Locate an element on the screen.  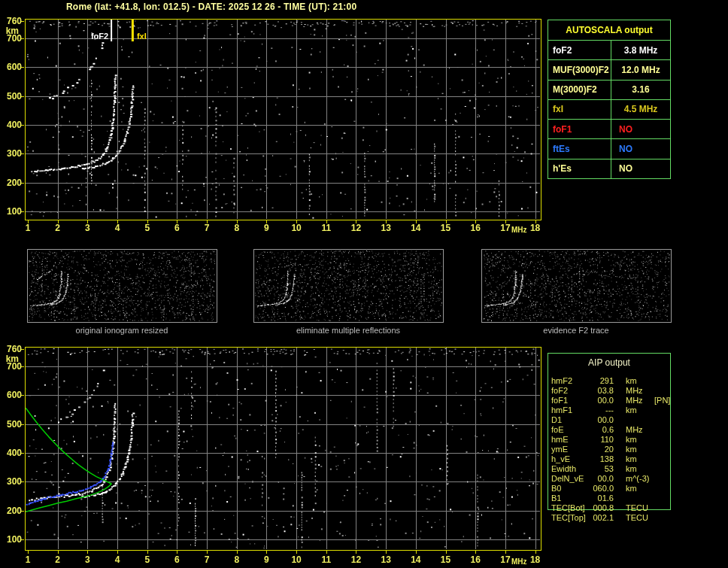
aip-label: D1 is located at coordinates (569, 420).